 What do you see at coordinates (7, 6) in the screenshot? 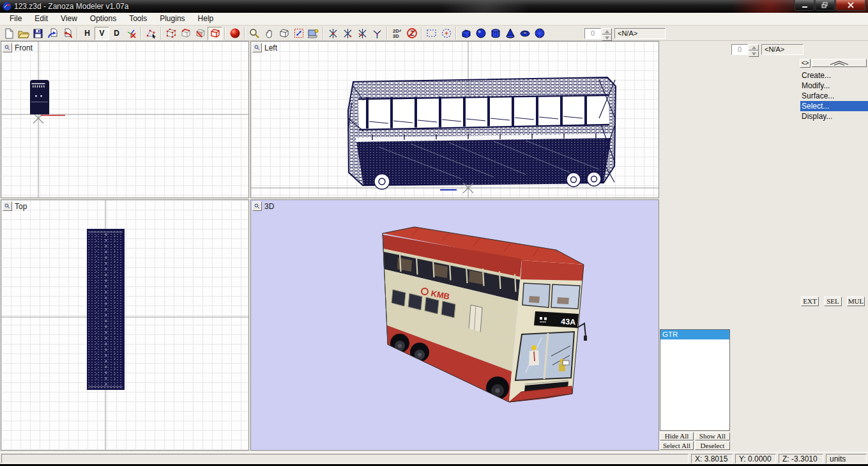
I see `app-icon` at bounding box center [7, 6].